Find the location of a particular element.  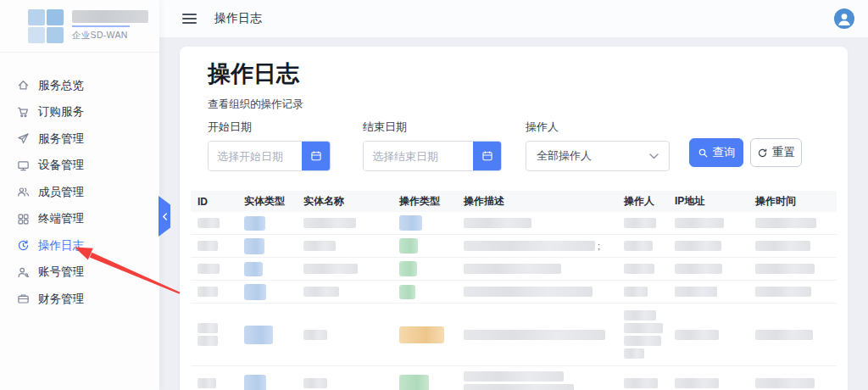

sidebar-item-label: 设备管理 is located at coordinates (61, 165).